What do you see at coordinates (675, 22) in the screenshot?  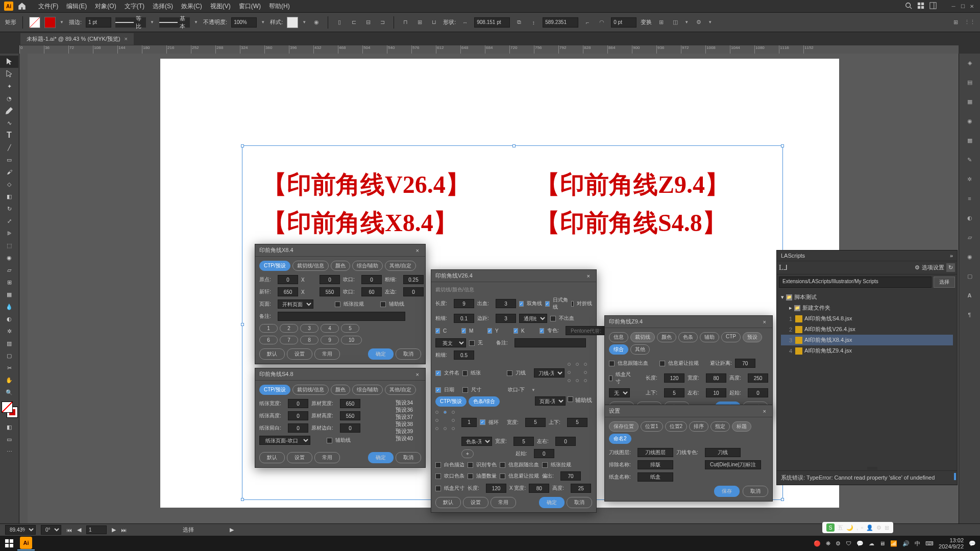 I see `crop-icon: ◫` at bounding box center [675, 22].